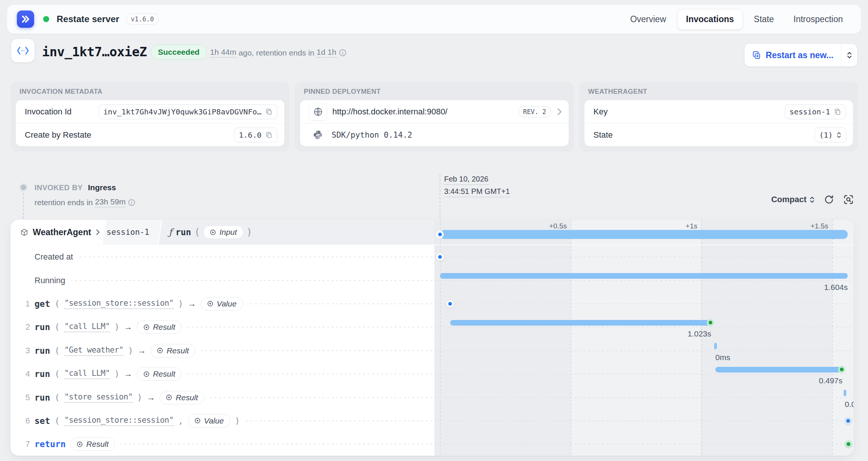  Describe the element at coordinates (26, 398) in the screenshot. I see `row-number: 5` at that location.